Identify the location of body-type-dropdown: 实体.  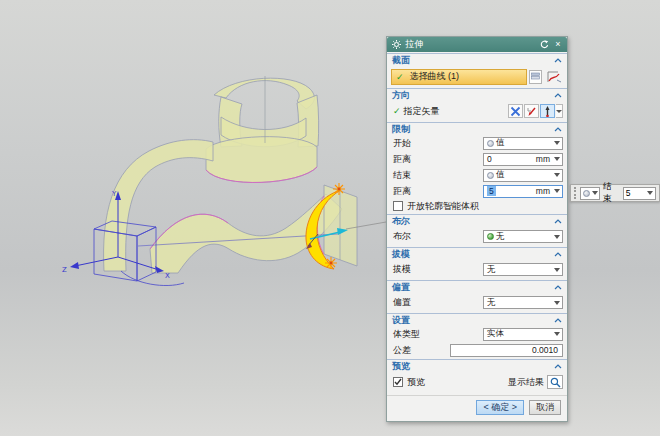
(523, 334).